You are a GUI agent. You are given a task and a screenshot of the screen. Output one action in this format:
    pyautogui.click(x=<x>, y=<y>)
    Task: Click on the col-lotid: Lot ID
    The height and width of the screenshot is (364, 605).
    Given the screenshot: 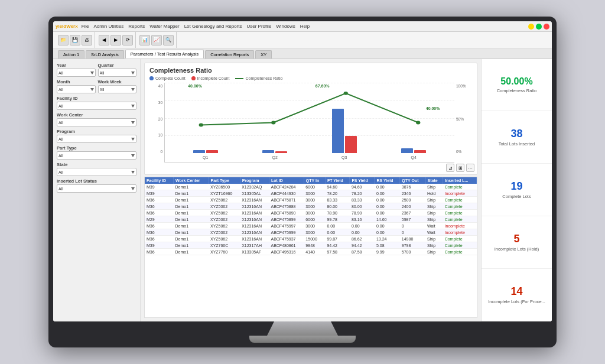 What is the action you would take?
    pyautogui.click(x=286, y=181)
    